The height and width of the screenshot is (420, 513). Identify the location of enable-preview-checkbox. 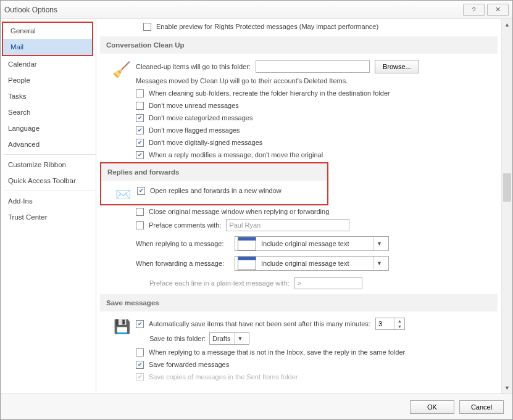
(147, 27).